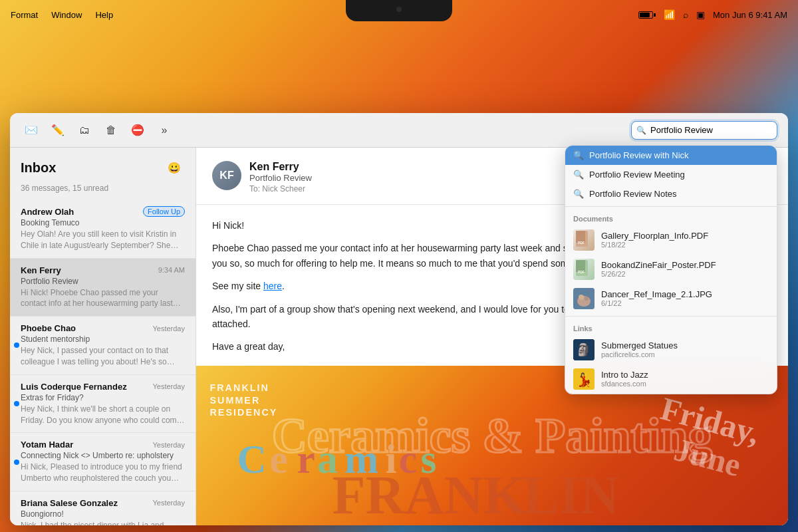  What do you see at coordinates (647, 15) in the screenshot?
I see `battery-icon` at bounding box center [647, 15].